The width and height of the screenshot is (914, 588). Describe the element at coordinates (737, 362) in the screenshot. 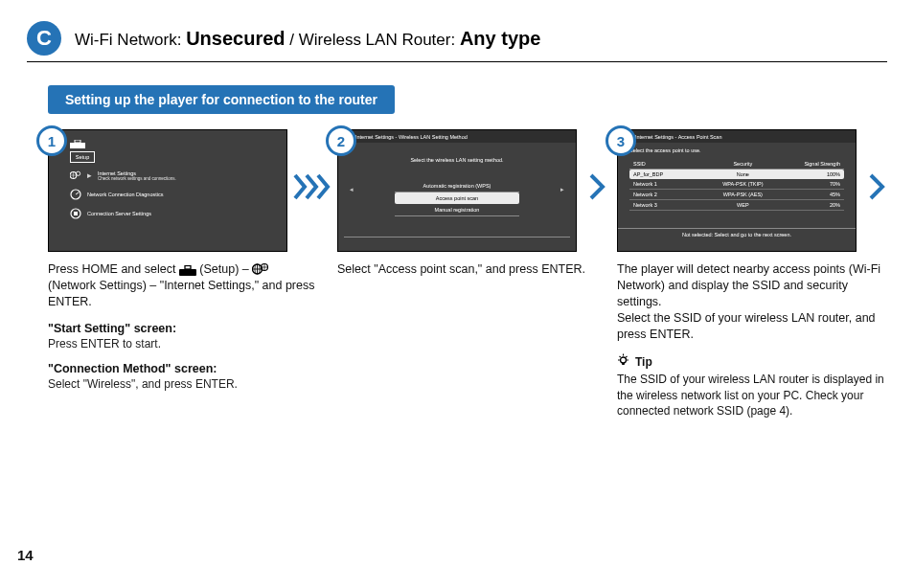

I see `tip-row: Tip` at that location.